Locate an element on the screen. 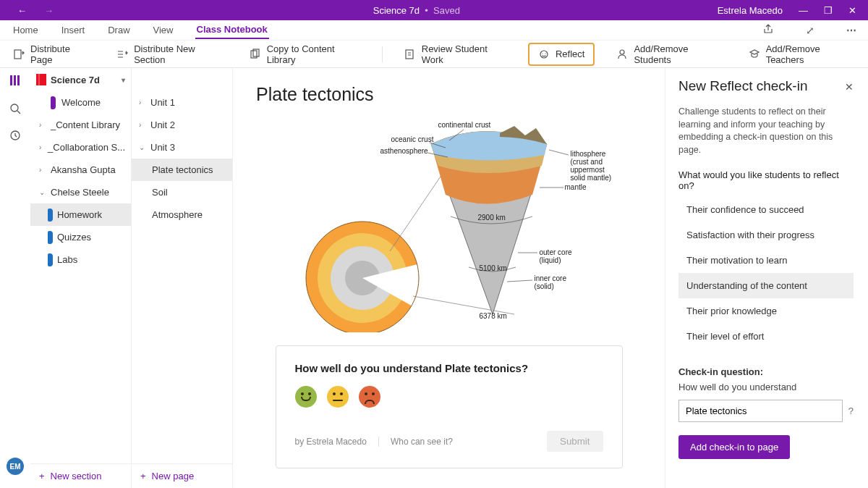 The image size is (868, 488). add-remove-teachers-button: Add/Remove Teachers is located at coordinates (801, 54).